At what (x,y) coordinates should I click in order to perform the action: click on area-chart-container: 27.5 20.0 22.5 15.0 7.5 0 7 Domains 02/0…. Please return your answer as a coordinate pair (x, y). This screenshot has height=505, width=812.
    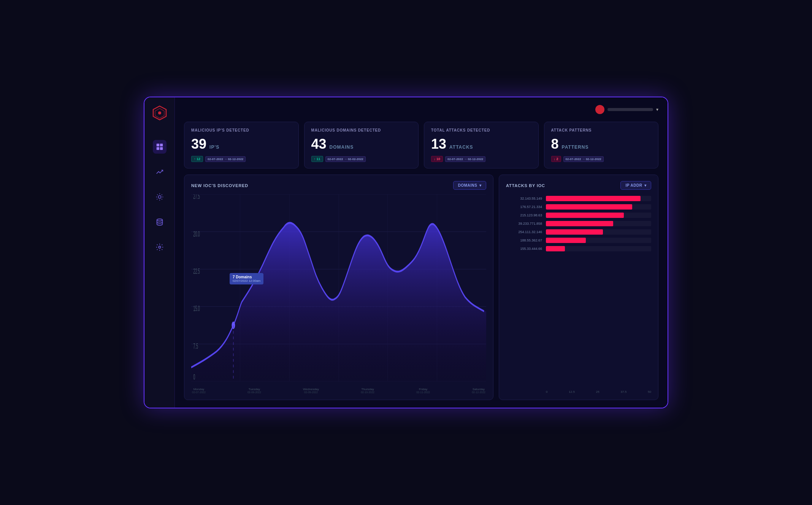
    Looking at the image, I should click on (339, 288).